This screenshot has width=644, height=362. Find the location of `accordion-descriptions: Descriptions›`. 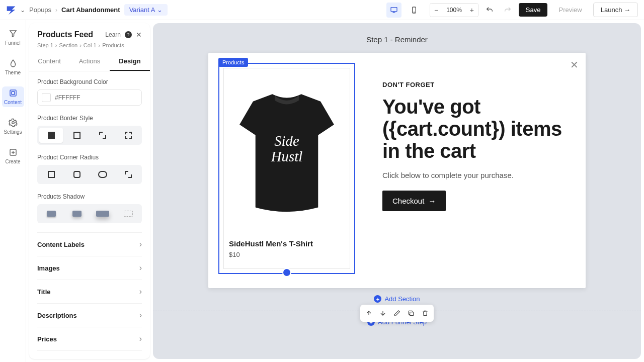

accordion-descriptions: Descriptions› is located at coordinates (90, 315).